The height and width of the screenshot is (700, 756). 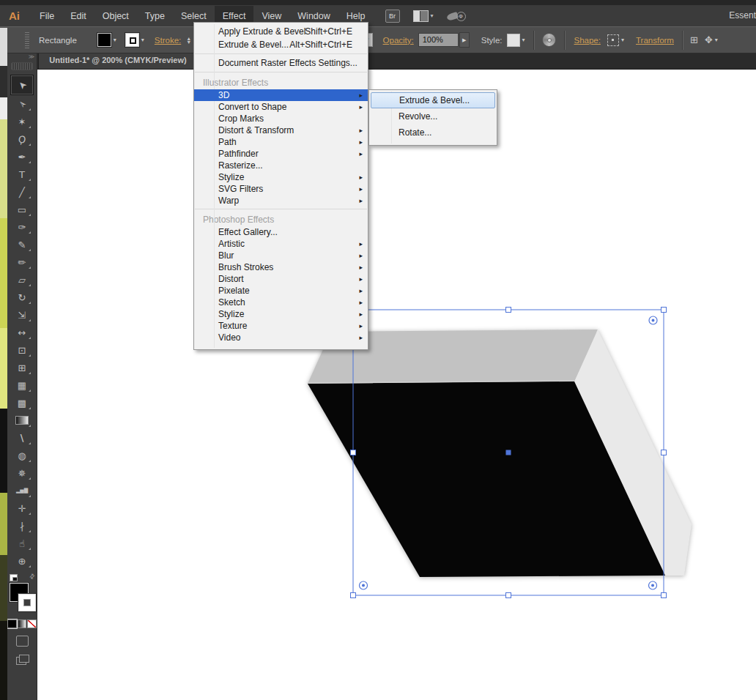 I want to click on rectangle-tool: ▭, so click(x=22, y=209).